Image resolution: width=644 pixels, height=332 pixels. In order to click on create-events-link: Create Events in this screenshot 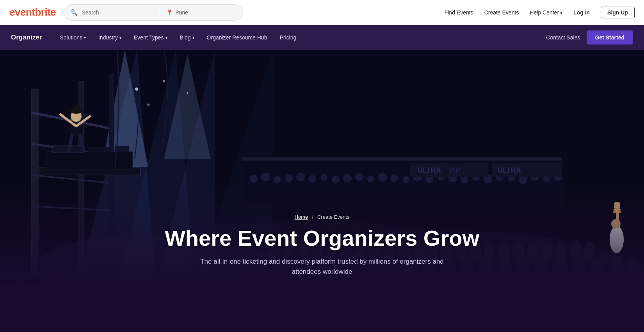, I will do `click(502, 12)`.